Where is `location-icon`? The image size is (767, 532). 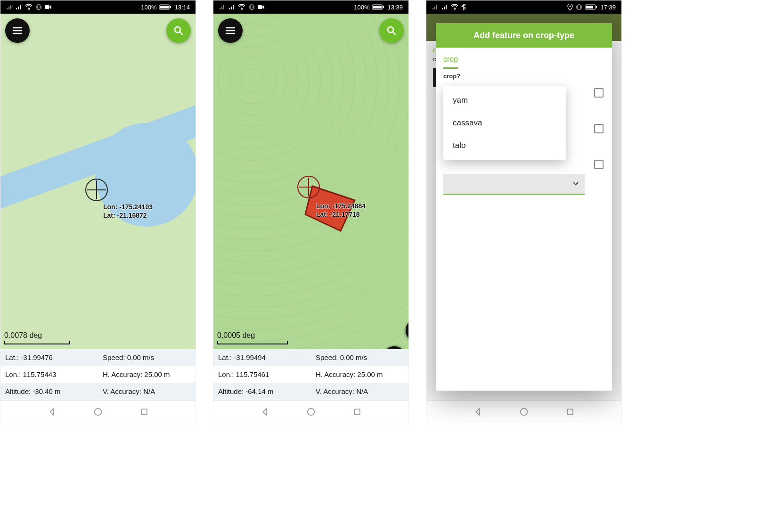 location-icon is located at coordinates (570, 7).